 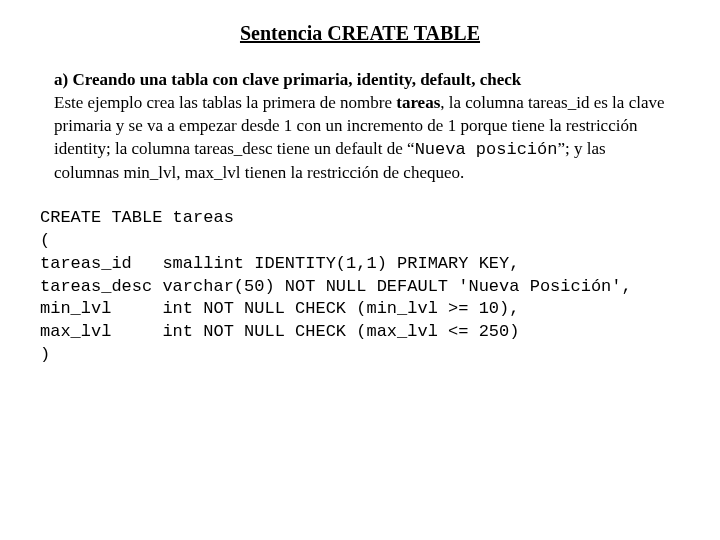 What do you see at coordinates (288, 80) in the screenshot?
I see `section-heading: a) Creando una tabla con clave primaria,…` at bounding box center [288, 80].